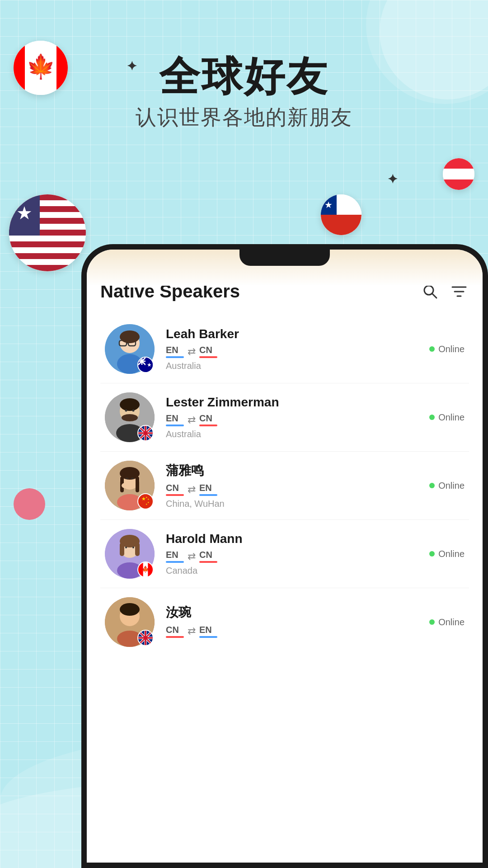 The image size is (488, 868). Describe the element at coordinates (392, 179) in the screenshot. I see `sparkle-2: ✦` at that location.